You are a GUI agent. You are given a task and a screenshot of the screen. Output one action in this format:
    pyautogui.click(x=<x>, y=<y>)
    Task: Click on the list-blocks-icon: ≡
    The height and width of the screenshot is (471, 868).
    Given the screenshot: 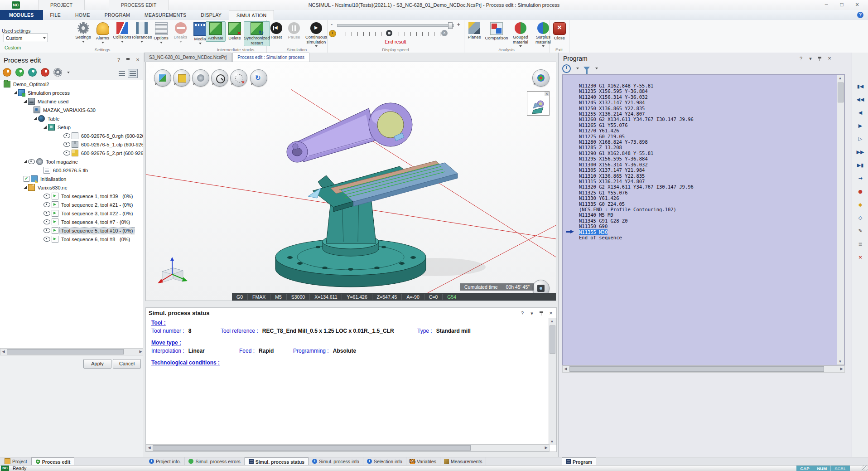 What is the action you would take?
    pyautogui.click(x=860, y=244)
    